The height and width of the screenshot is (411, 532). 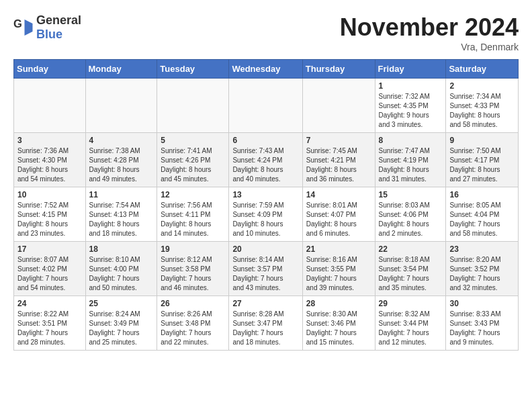 I want to click on calendar-week-2: 3Sunrise: 7:36 AMSunset: 4:30 PMDaylight…, so click(x=266, y=160).